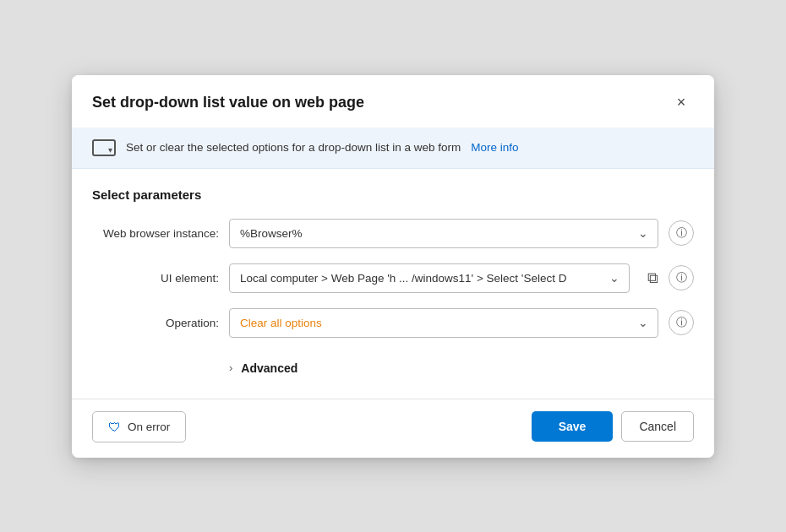 The width and height of the screenshot is (786, 532). Describe the element at coordinates (429, 279) in the screenshot. I see `ui-element-select: Local computer > Web Page 'h ... /window…` at that location.